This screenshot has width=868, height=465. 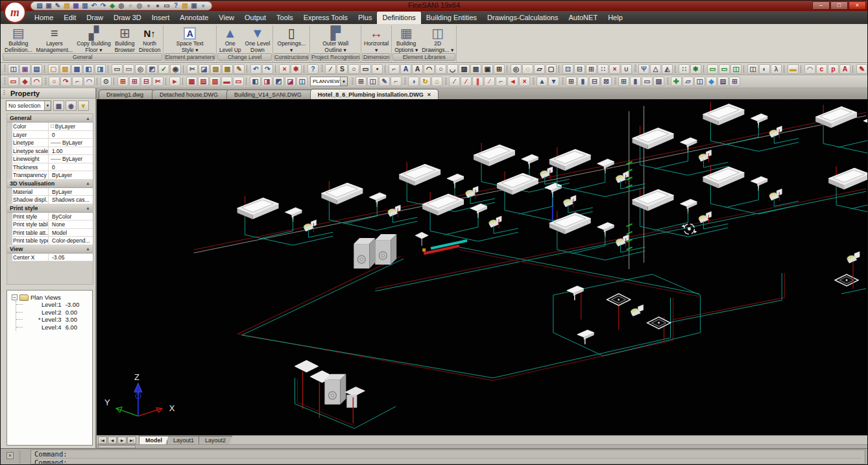 I want to click on menu-plus: Plus, so click(x=365, y=18).